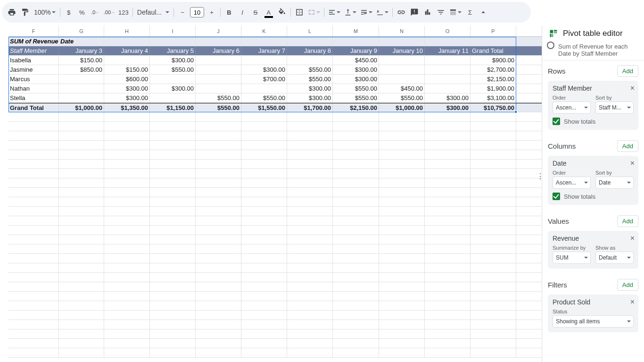  What do you see at coordinates (448, 31) in the screenshot?
I see `column-header: O` at bounding box center [448, 31].